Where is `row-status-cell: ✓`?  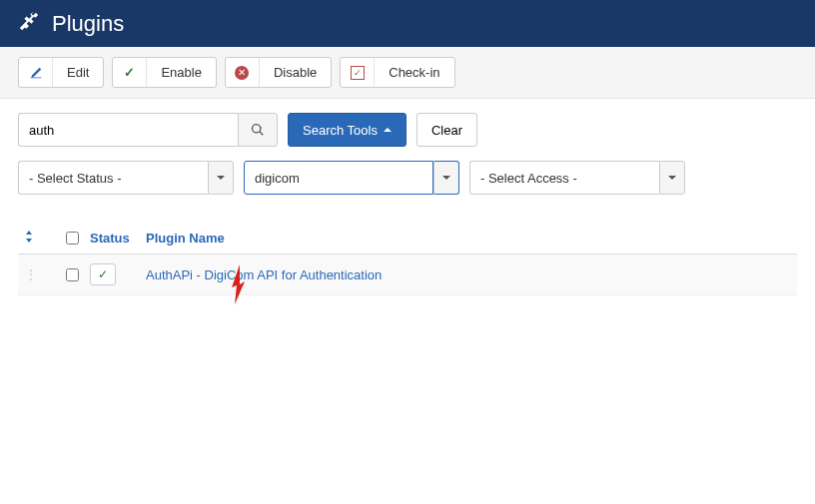
row-status-cell: ✓ is located at coordinates (118, 274).